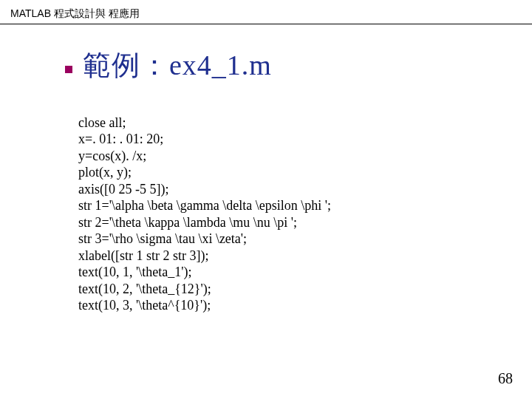 The height and width of the screenshot is (399, 532). Describe the element at coordinates (121, 139) in the screenshot. I see `code-line: x=. 01: . 01: 20;` at that location.